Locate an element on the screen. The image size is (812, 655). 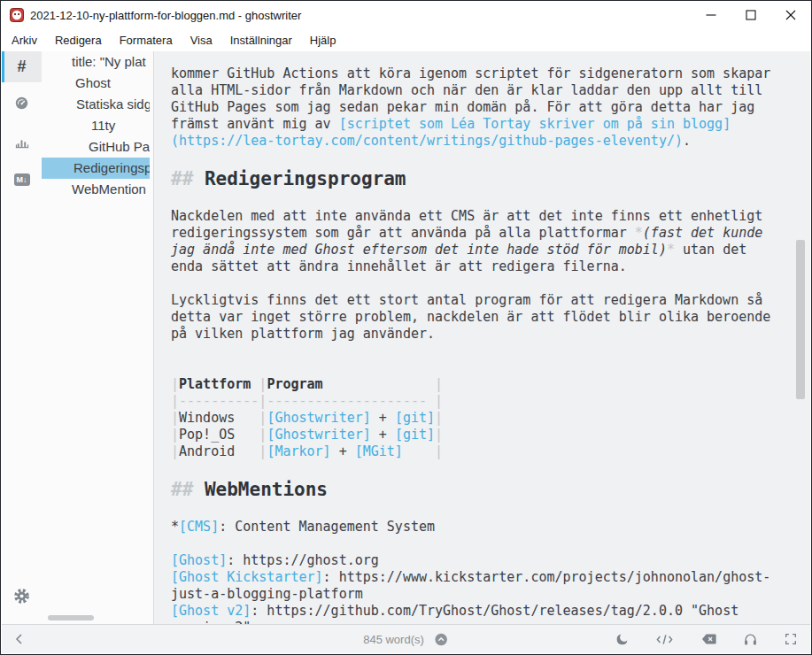
markdown-link: [scriptet som Léa Tortay skriver om på s… is located at coordinates (535, 124).